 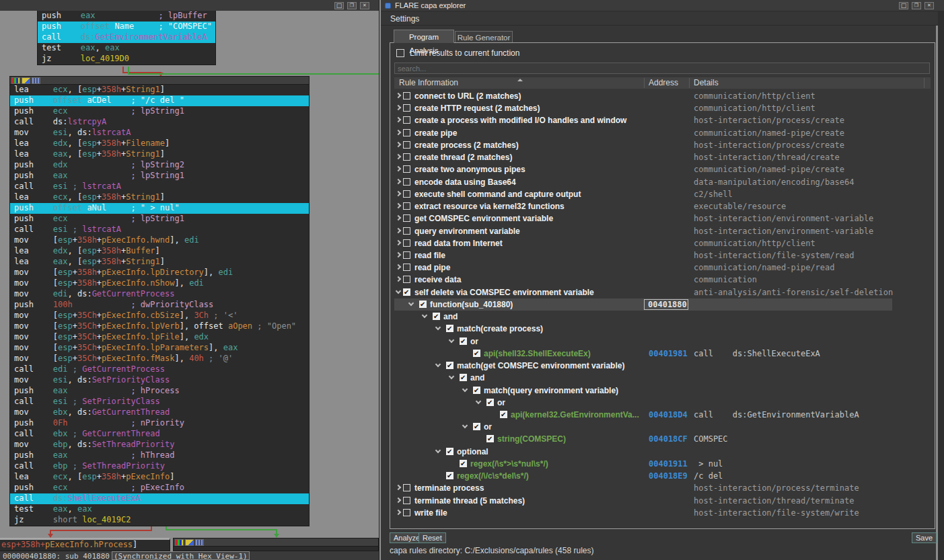 What do you see at coordinates (484, 37) in the screenshot?
I see `tab-rule-generator: Rule Generator` at bounding box center [484, 37].